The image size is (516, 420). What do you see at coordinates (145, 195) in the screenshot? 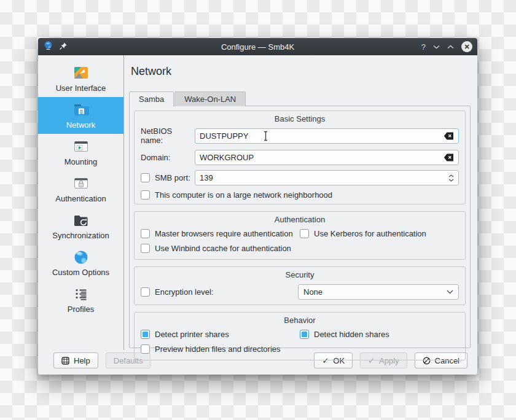
I see `large-network-checkbox` at bounding box center [145, 195].